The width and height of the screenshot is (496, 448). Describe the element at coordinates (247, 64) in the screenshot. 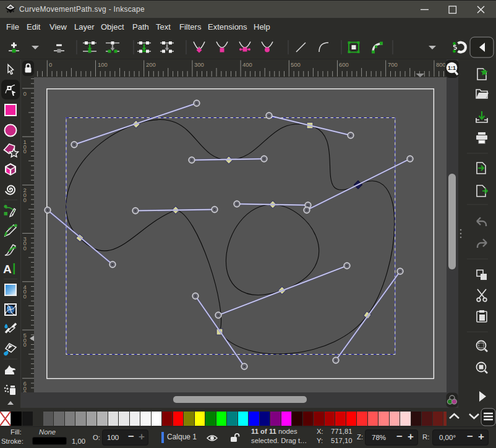

I see `svg-text: 400` at that location.